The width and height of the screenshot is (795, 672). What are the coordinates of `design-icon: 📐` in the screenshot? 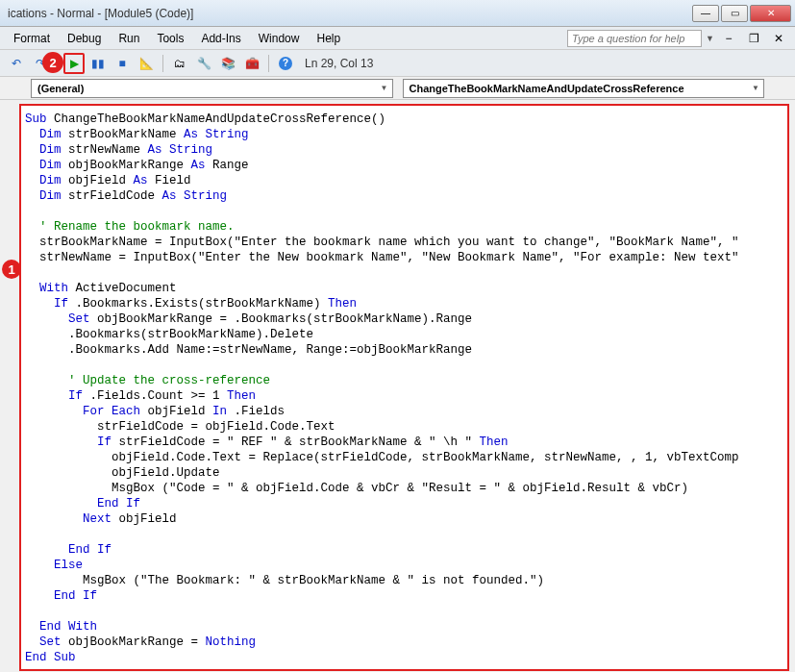 It's located at (146, 63).